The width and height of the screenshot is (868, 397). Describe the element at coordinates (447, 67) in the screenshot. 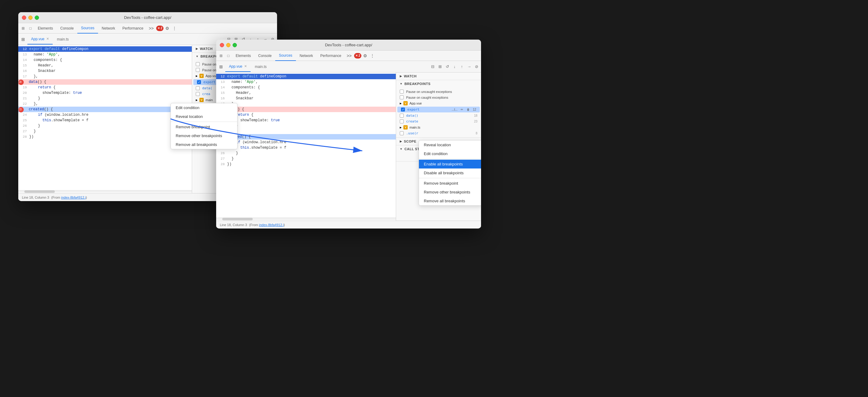

I see `resume-icon-front: ↺` at that location.